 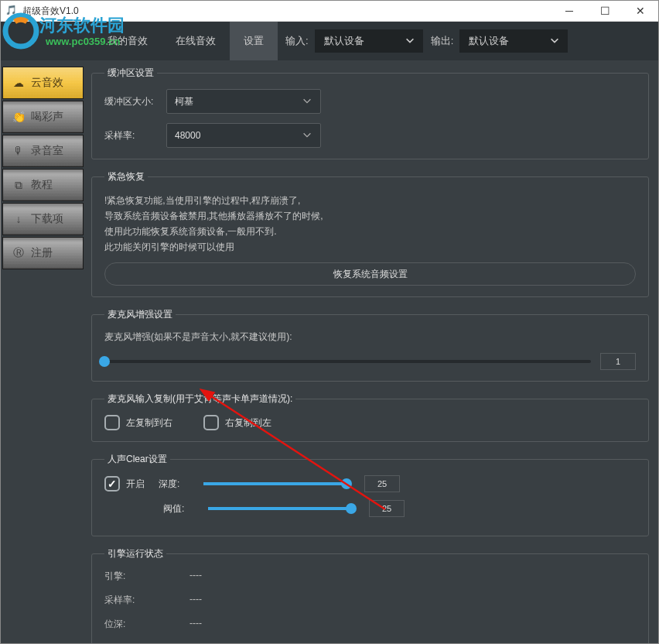 What do you see at coordinates (297, 41) in the screenshot?
I see `input-label: 输入:` at bounding box center [297, 41].